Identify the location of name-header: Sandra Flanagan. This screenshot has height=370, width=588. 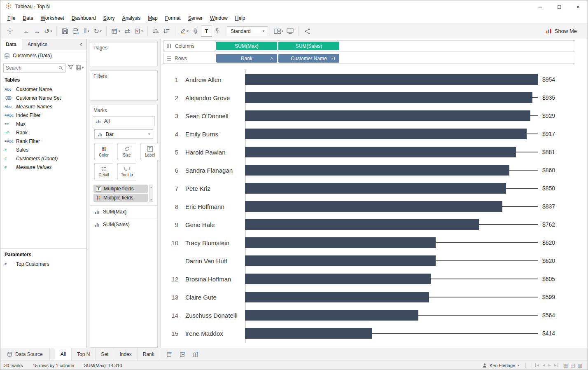
(212, 171).